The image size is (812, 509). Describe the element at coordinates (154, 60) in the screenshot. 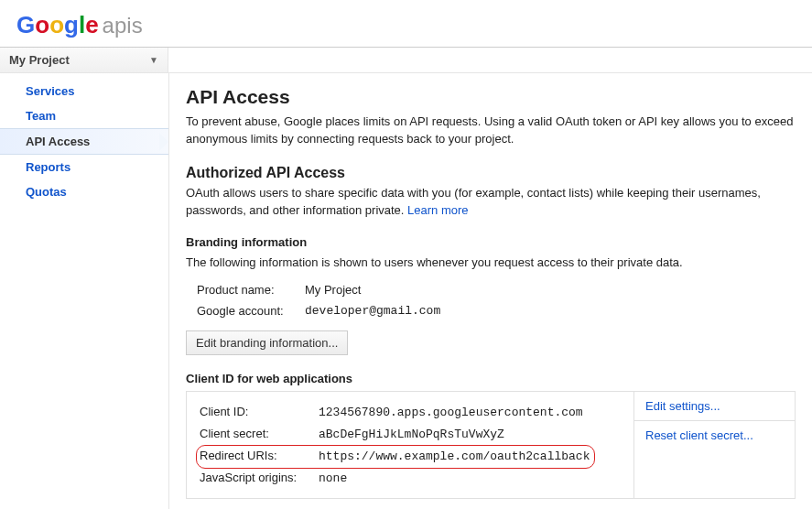

I see `chevron-down-icon: ▼` at that location.